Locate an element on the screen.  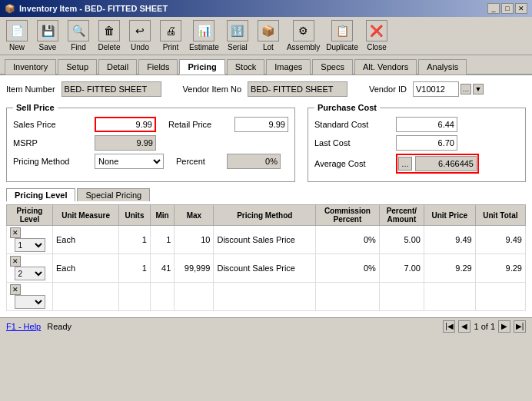
tab-pricing: Pricing is located at coordinates (201, 67).